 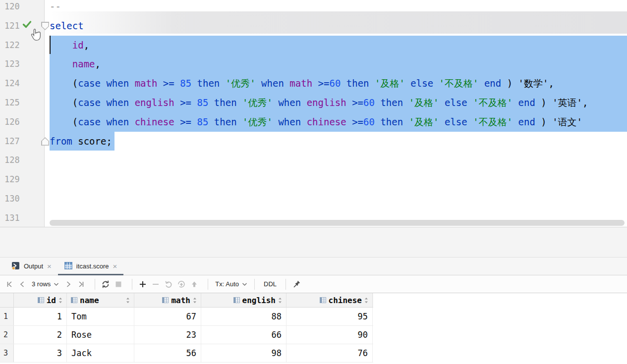 What do you see at coordinates (101, 316) in the screenshot?
I see `cell-name: Tom` at bounding box center [101, 316].